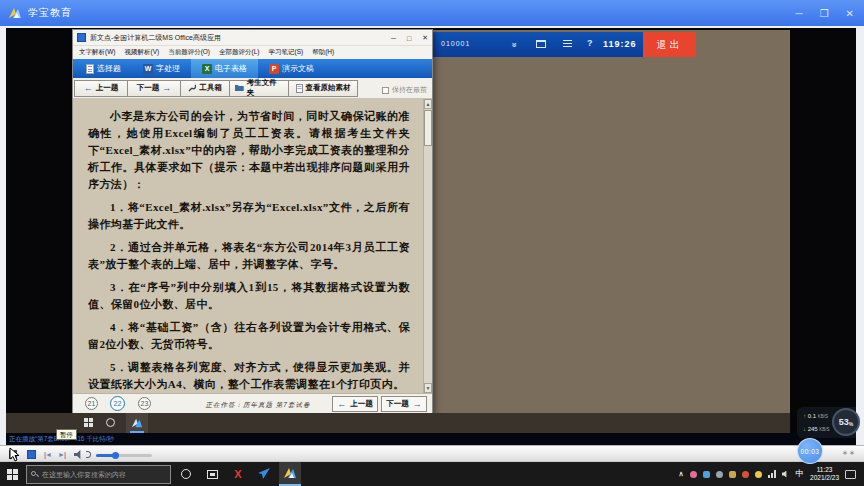 Image resolution: width=864 pixels, height=486 pixels. What do you see at coordinates (98, 474) in the screenshot?
I see `taskbar-search` at bounding box center [98, 474].